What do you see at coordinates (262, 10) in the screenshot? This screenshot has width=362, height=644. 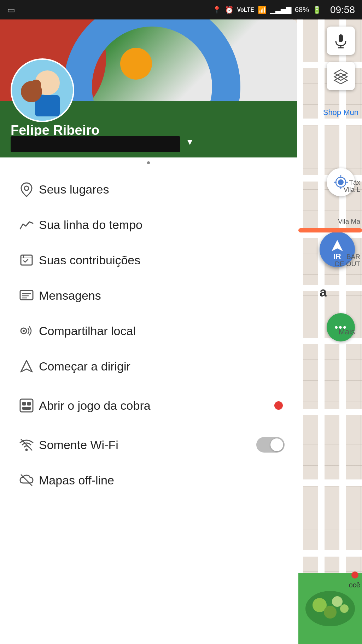 I see `wifi-status-icon: 📶` at bounding box center [262, 10].